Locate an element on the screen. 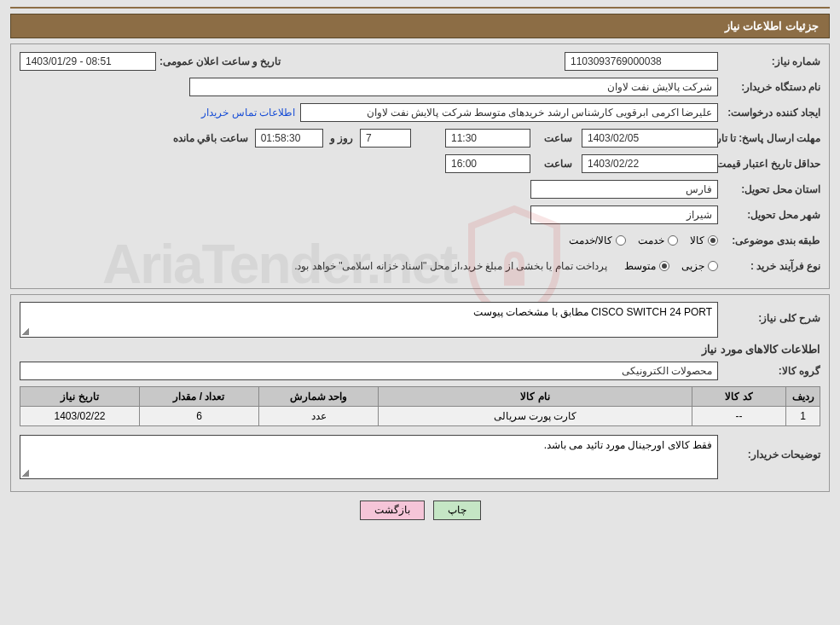 This screenshot has width=840, height=625. city-label: شهر محل تحویل: is located at coordinates (769, 215).